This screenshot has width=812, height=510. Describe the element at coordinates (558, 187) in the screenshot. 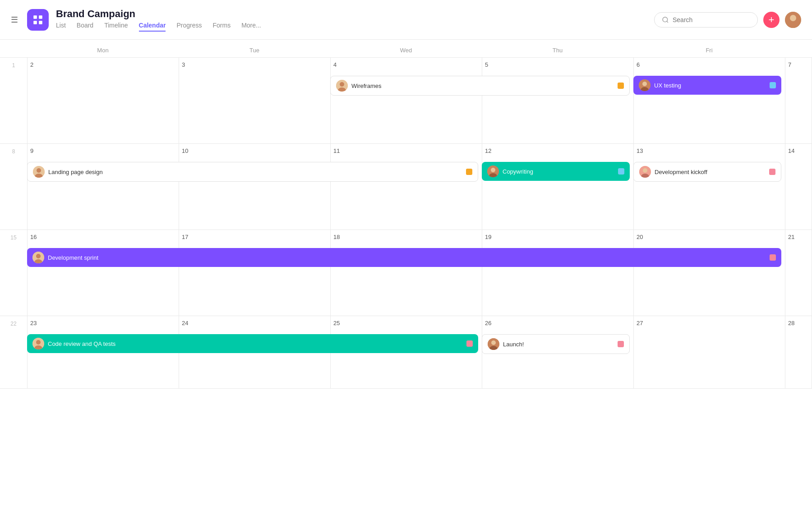

I see `calendar-day-12: 12` at that location.